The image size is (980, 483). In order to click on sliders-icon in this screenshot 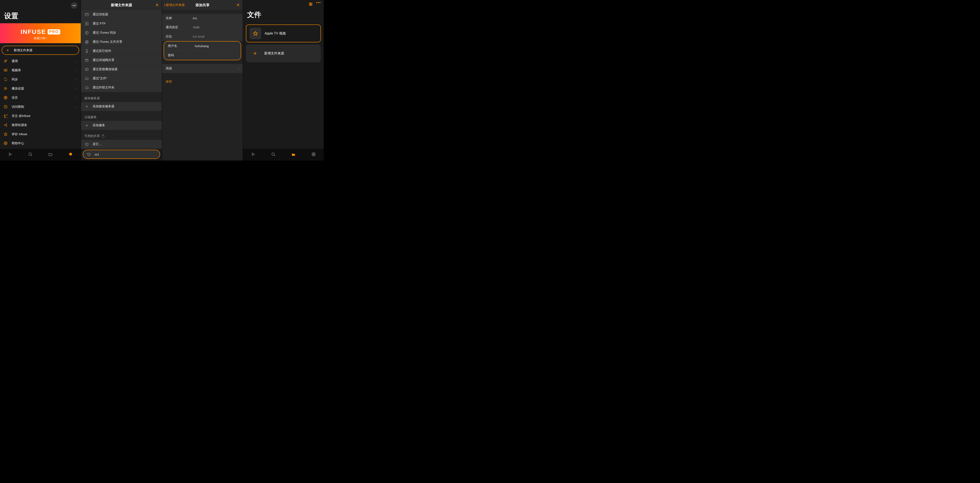, I will do `click(6, 61)`.